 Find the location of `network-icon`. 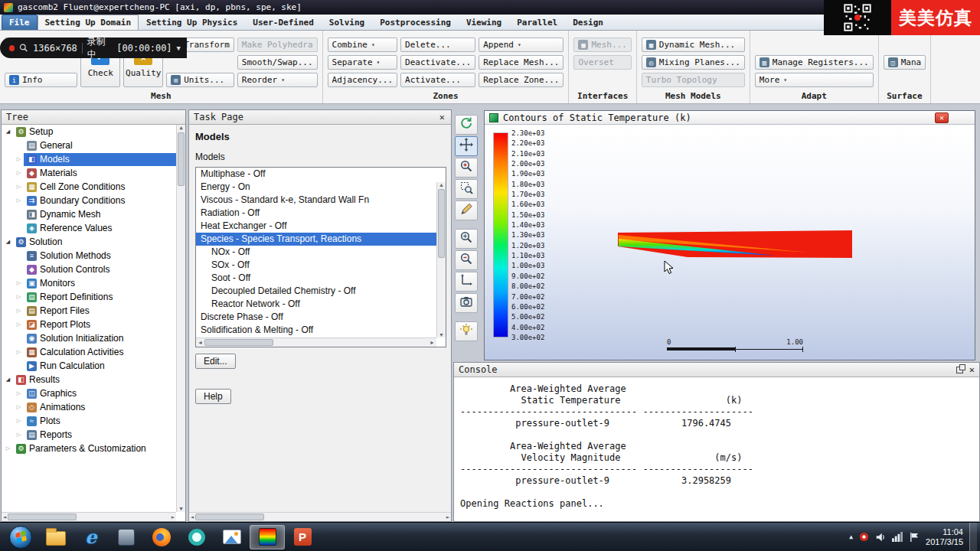

network-icon is located at coordinates (897, 537).